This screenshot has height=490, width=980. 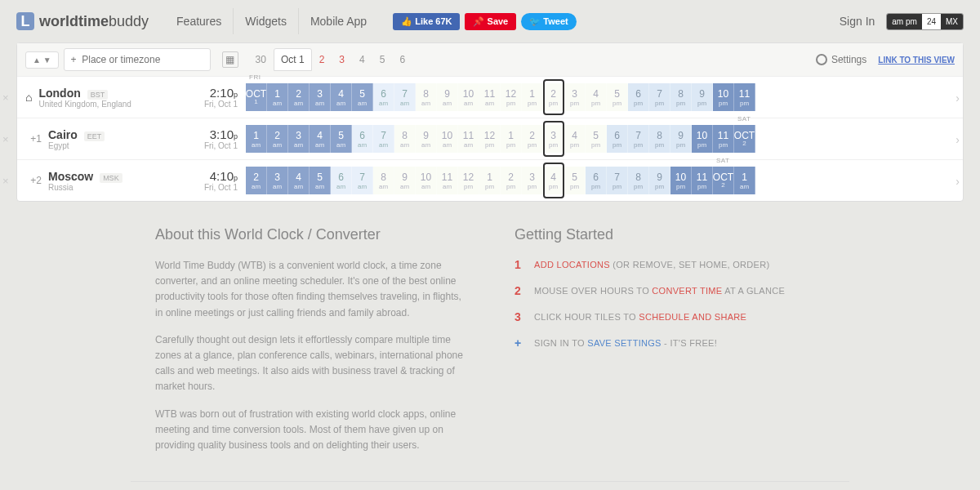 What do you see at coordinates (604, 97) in the screenshot?
I see `timeline: FRIOCT11am2am3am4am5am6am7am8am9am10am11…` at bounding box center [604, 97].